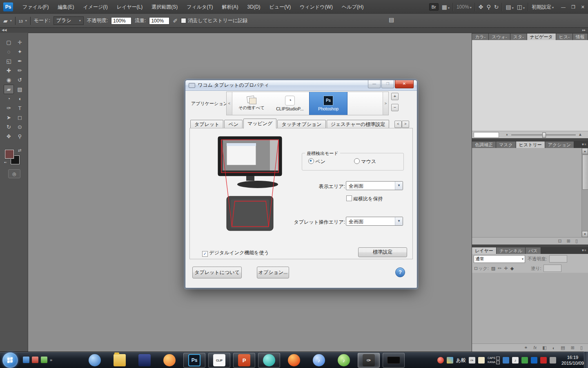 The height and width of the screenshot is (368, 588). I want to click on mouse-mode-radio: マウス, so click(365, 162).